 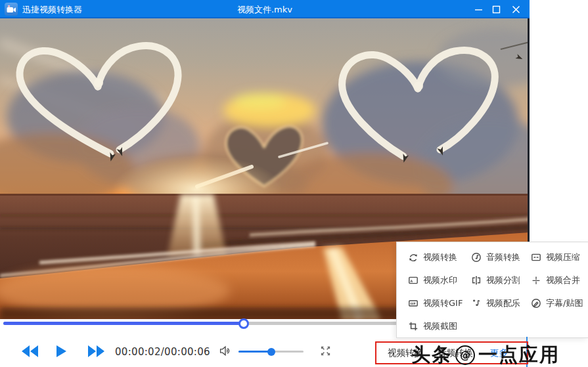 I want to click on watermark: 头条 @ 一点应用, so click(x=486, y=355).